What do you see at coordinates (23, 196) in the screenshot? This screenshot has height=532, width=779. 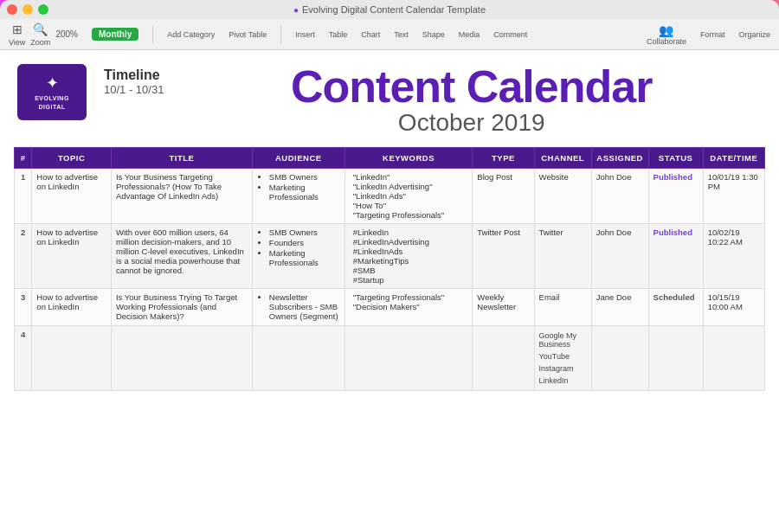 I see `cell-num: 1` at bounding box center [23, 196].